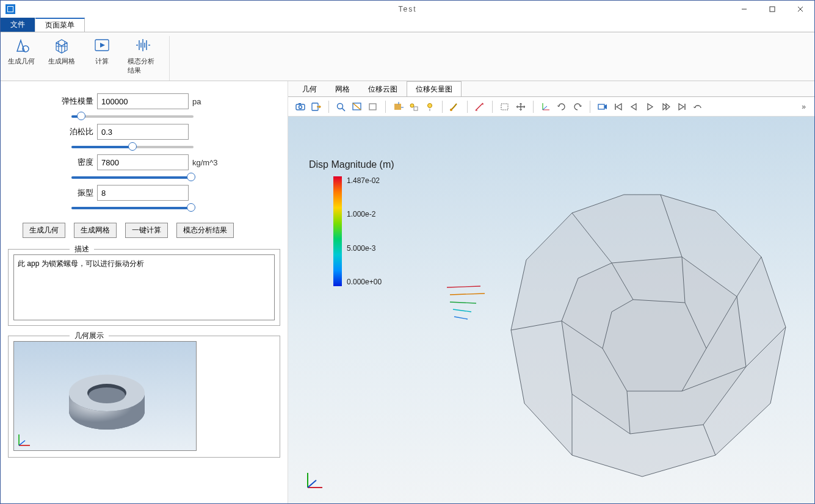  I want to click on tab-geometry: 几何, so click(310, 89).